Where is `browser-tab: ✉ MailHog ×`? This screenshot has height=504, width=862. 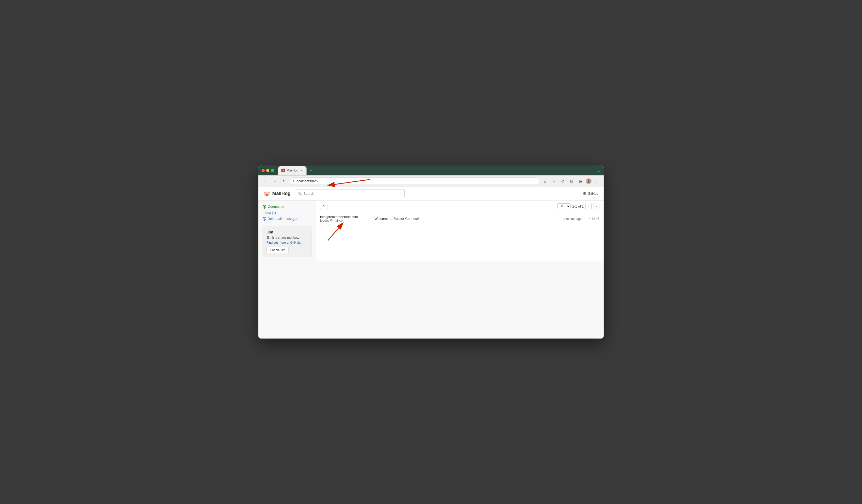 browser-tab: ✉ MailHog × is located at coordinates (292, 170).